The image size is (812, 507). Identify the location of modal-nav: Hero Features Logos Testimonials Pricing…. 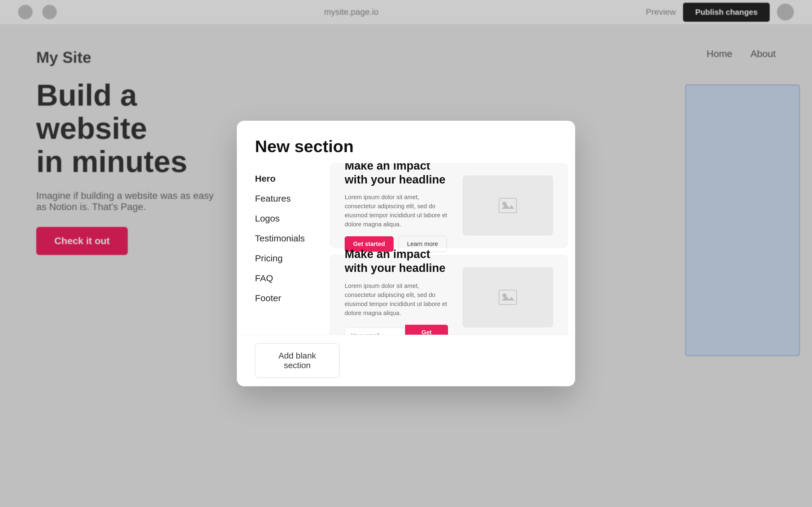
(282, 249).